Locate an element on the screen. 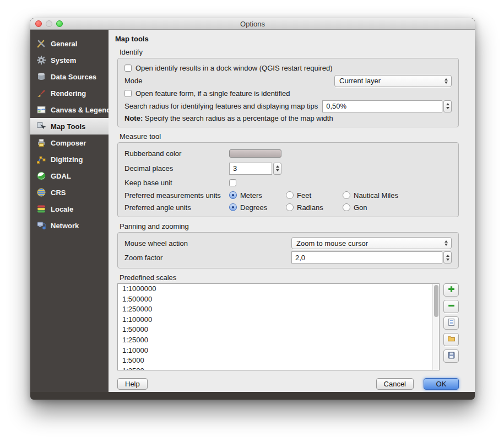 Image resolution: width=504 pixels, height=441 pixels. sidebar-item-label: General is located at coordinates (64, 44).